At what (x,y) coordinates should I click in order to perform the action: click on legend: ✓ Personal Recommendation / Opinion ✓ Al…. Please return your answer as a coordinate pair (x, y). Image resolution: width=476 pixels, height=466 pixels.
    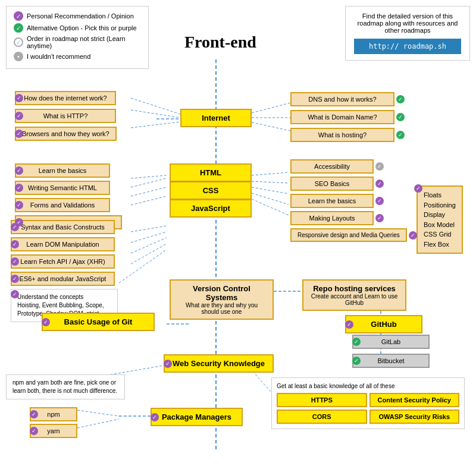
    Looking at the image, I should click on (77, 37).